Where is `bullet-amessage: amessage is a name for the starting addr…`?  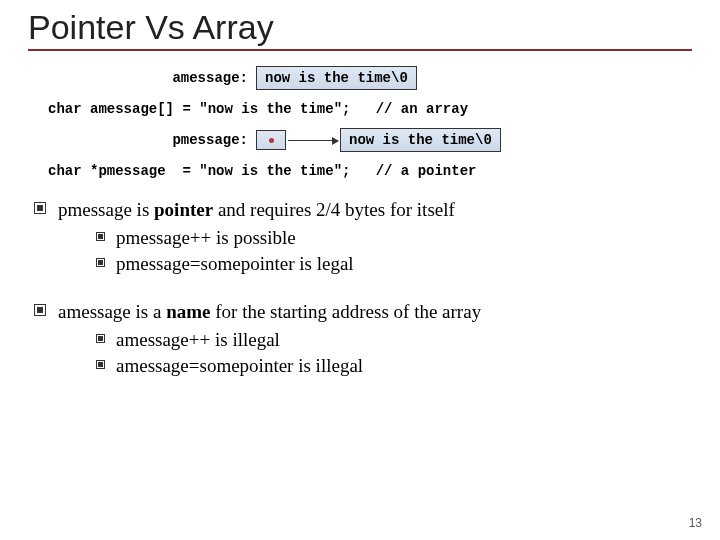
bullet-amessage: amessage is a name for the starting addr… is located at coordinates (362, 339).